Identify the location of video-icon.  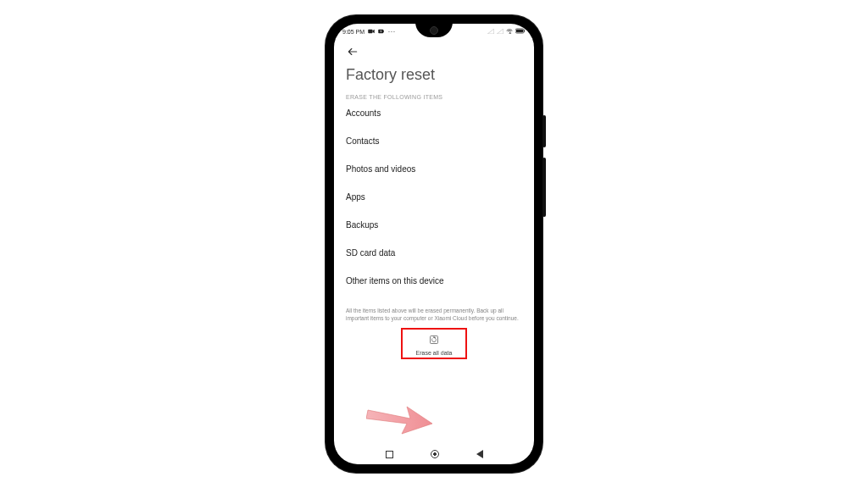
(371, 32).